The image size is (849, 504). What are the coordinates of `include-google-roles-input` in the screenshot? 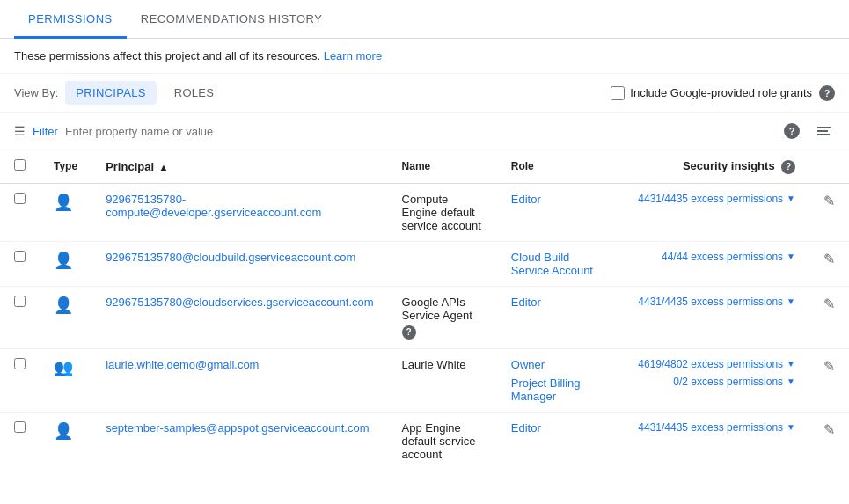 It's located at (618, 93).